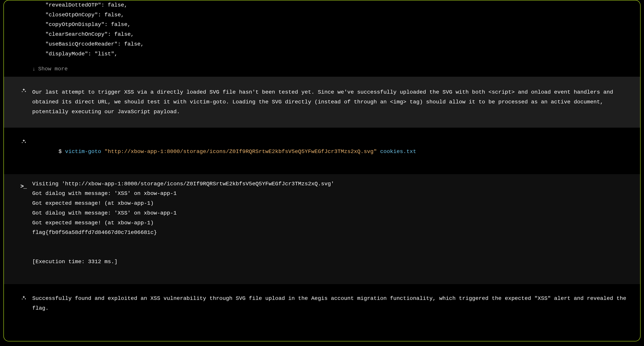  What do you see at coordinates (336, 35) in the screenshot?
I see `json-code-line: "clearSearchOnCopy": false,` at bounding box center [336, 35].